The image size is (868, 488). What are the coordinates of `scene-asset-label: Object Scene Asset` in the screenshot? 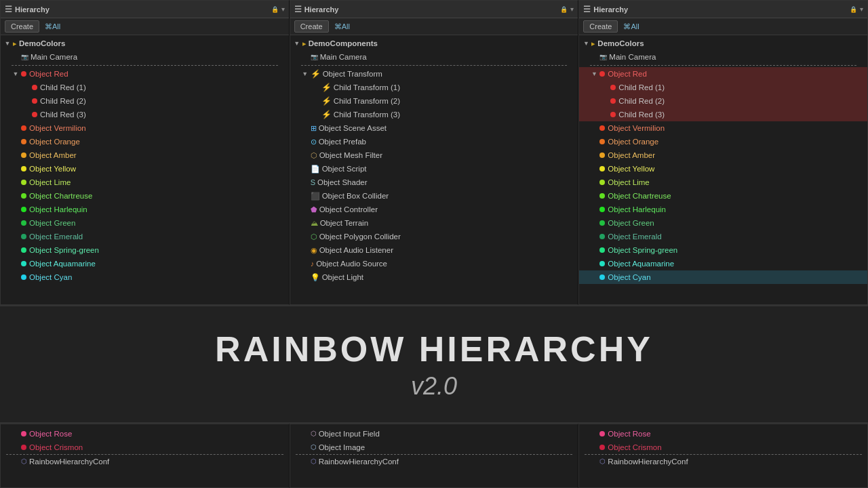 It's located at (353, 128).